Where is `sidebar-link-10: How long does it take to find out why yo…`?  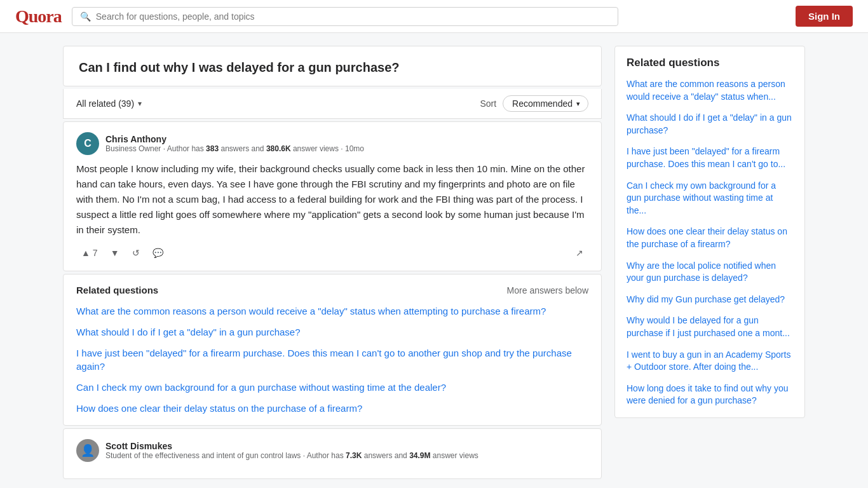 sidebar-link-10: How long does it take to find out why yo… is located at coordinates (710, 395).